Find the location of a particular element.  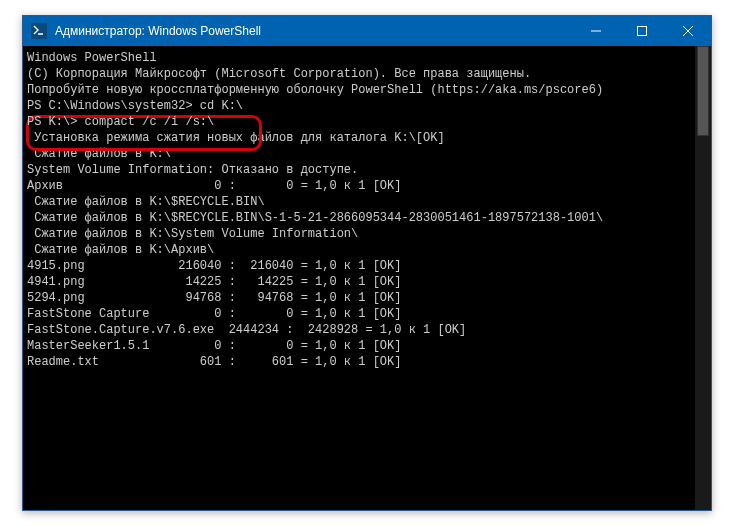

output-line: Установка режима сжатия новых файлов для… is located at coordinates (361, 138).